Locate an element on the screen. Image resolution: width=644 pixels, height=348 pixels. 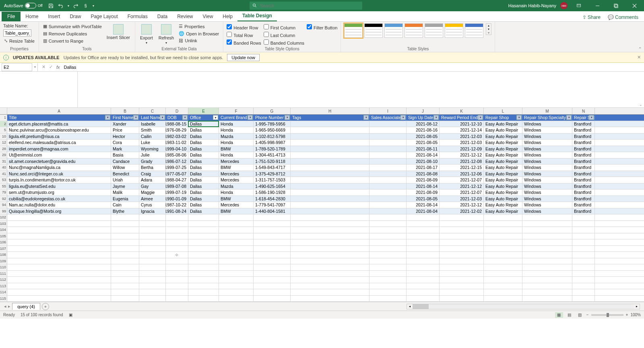
table-cell: 1-618-454-2830 is located at coordinates (272, 199).